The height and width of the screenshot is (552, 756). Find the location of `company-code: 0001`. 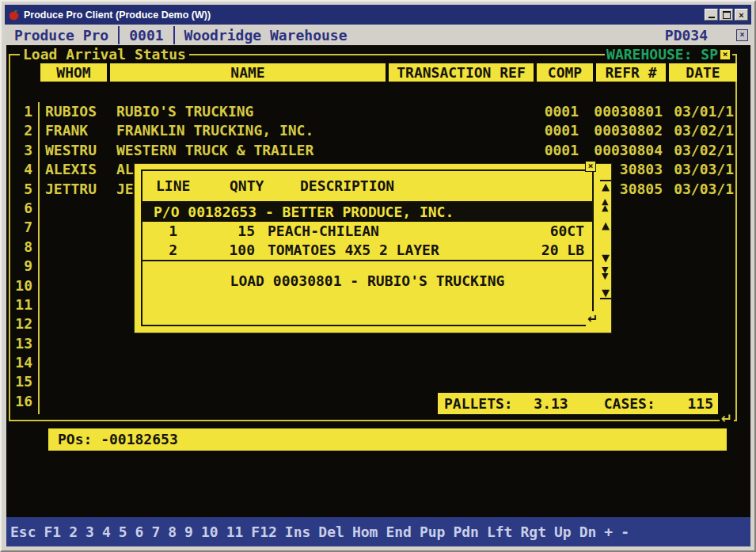

company-code: 0001 is located at coordinates (146, 35).